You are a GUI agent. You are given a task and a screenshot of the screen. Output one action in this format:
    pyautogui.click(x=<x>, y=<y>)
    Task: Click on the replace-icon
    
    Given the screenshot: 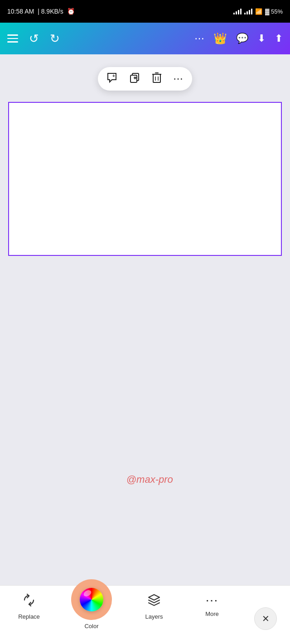 What is the action you would take?
    pyautogui.click(x=29, y=601)
    